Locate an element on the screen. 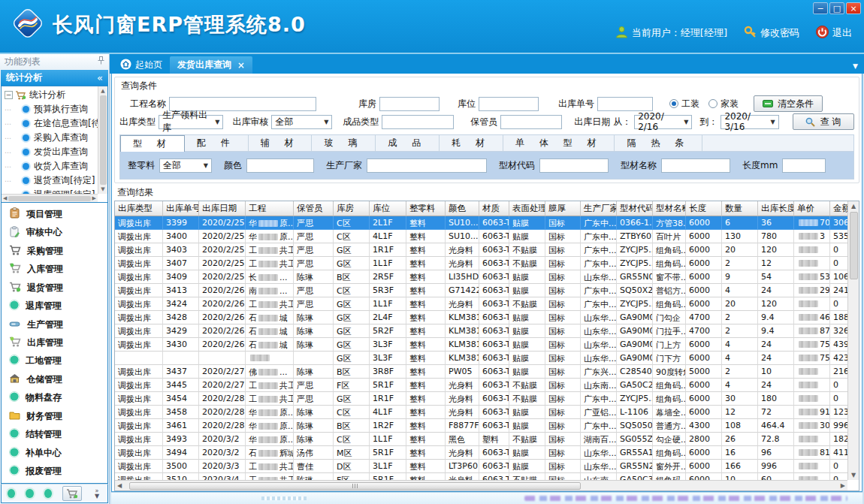 Image resolution: width=864 pixels, height=504 pixels. column-header: 库房 is located at coordinates (352, 209).